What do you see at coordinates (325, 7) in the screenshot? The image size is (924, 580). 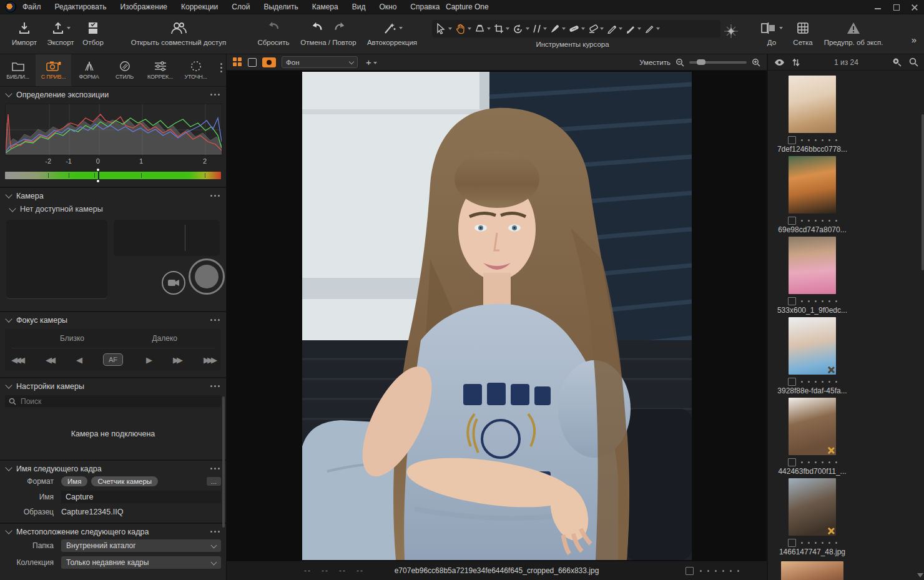 I see `menu-camera: Камера` at bounding box center [325, 7].